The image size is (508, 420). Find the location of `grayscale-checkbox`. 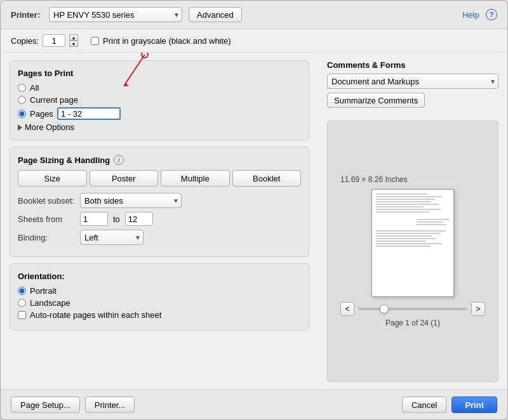

grayscale-checkbox is located at coordinates (95, 41).